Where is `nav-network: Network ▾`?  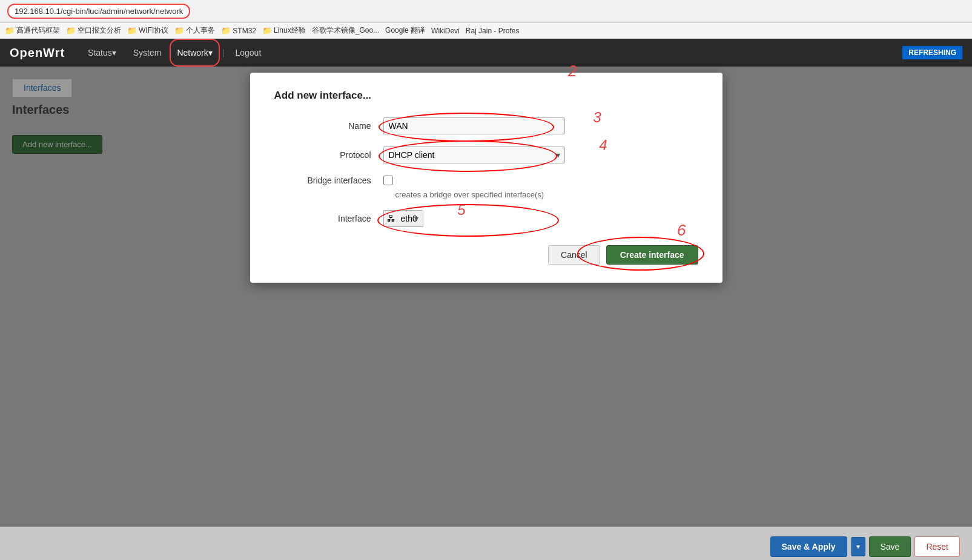 nav-network: Network ▾ is located at coordinates (194, 53).